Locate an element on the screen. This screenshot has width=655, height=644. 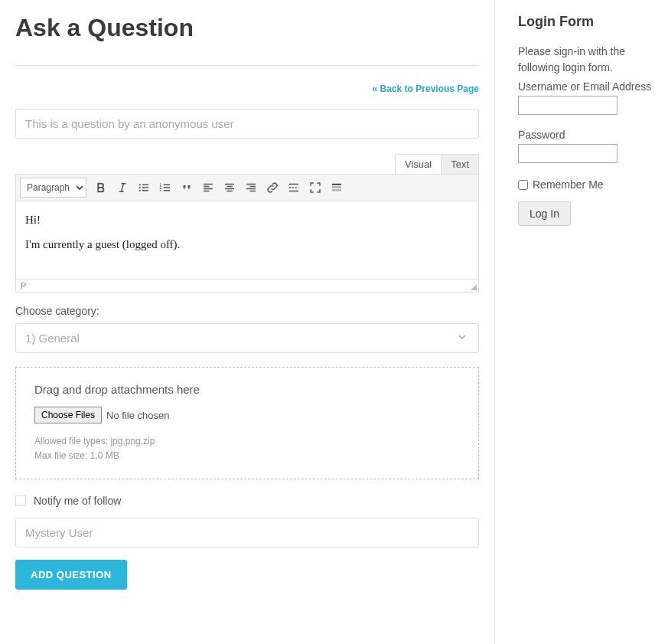
italic-icon is located at coordinates (122, 188).